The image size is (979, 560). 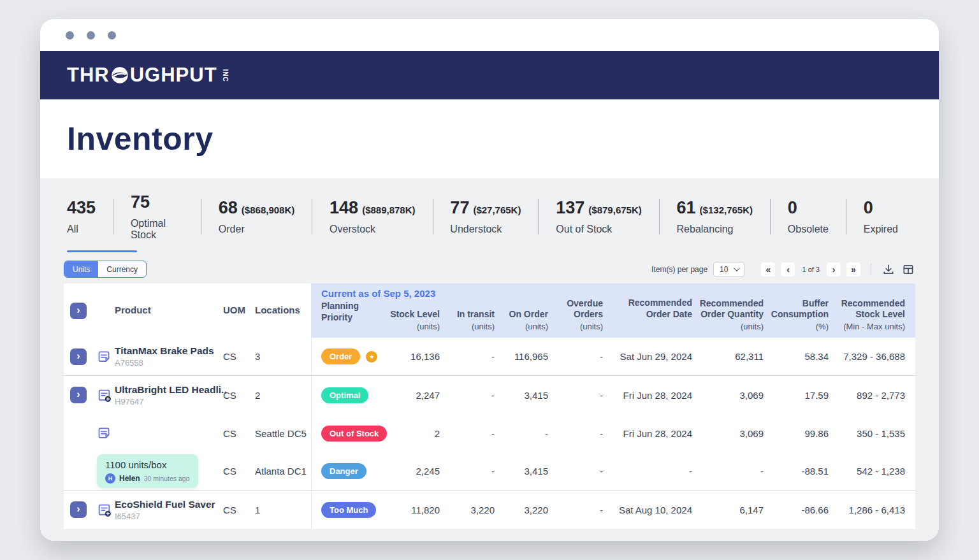 I want to click on logo-text-suffix: UGHPUT, so click(x=173, y=75).